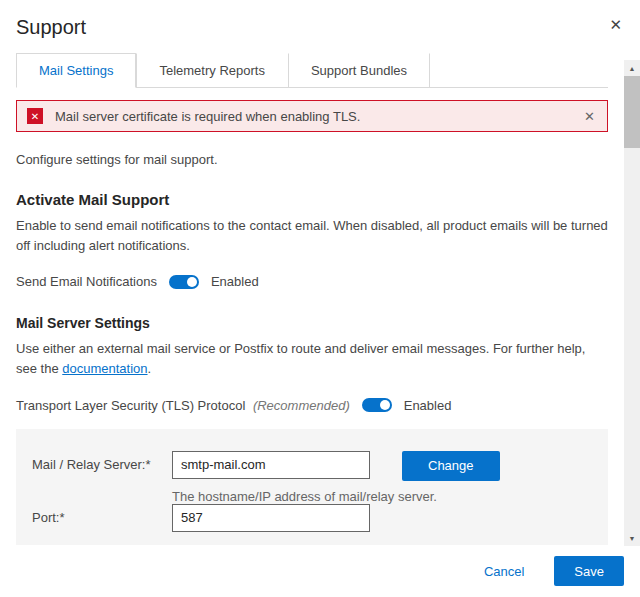 Image resolution: width=640 pixels, height=597 pixels. I want to click on dialog-header: Support ✕, so click(320, 20).